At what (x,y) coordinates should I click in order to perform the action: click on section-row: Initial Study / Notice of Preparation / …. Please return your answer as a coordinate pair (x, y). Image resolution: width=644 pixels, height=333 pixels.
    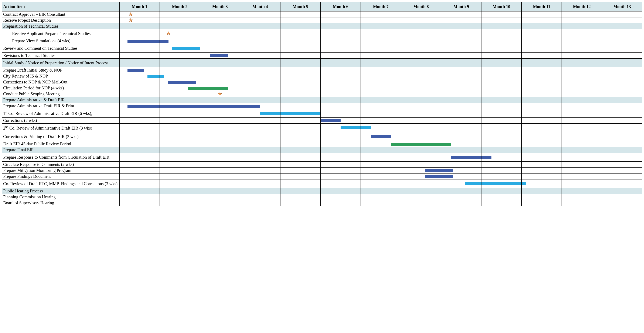
    Looking at the image, I should click on (322, 63).